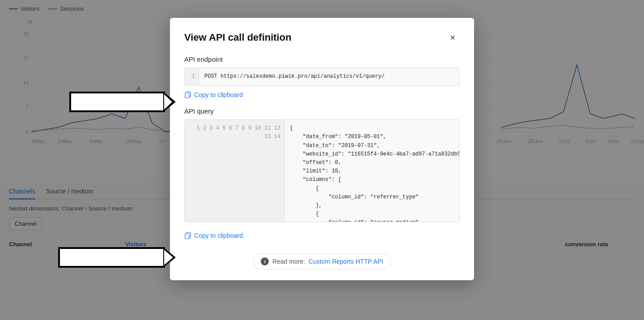  Describe the element at coordinates (372, 171) in the screenshot. I see `api-query-code: { "date_from": "2019-05-01", "date_to": …` at that location.